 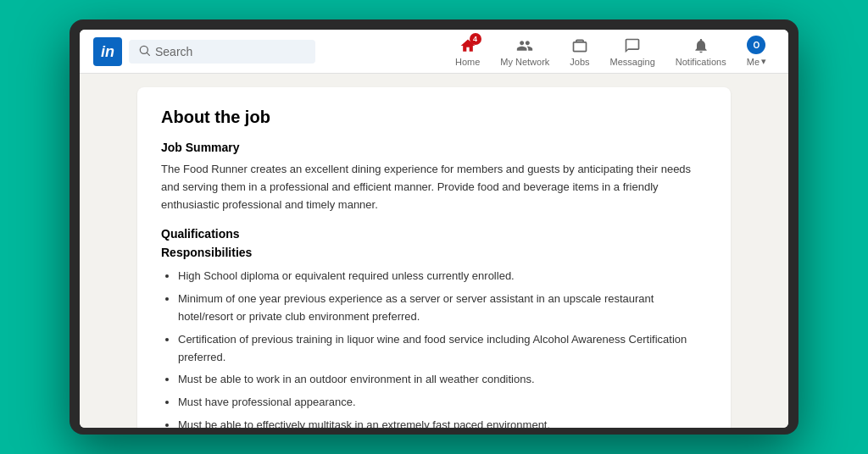 What do you see at coordinates (525, 46) in the screenshot?
I see `network-icon` at bounding box center [525, 46].